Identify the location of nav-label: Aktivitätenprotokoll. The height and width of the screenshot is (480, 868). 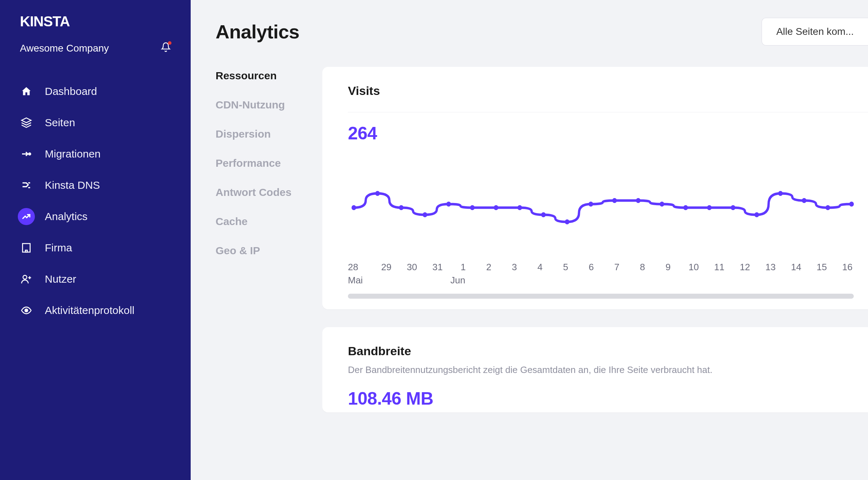
(90, 310).